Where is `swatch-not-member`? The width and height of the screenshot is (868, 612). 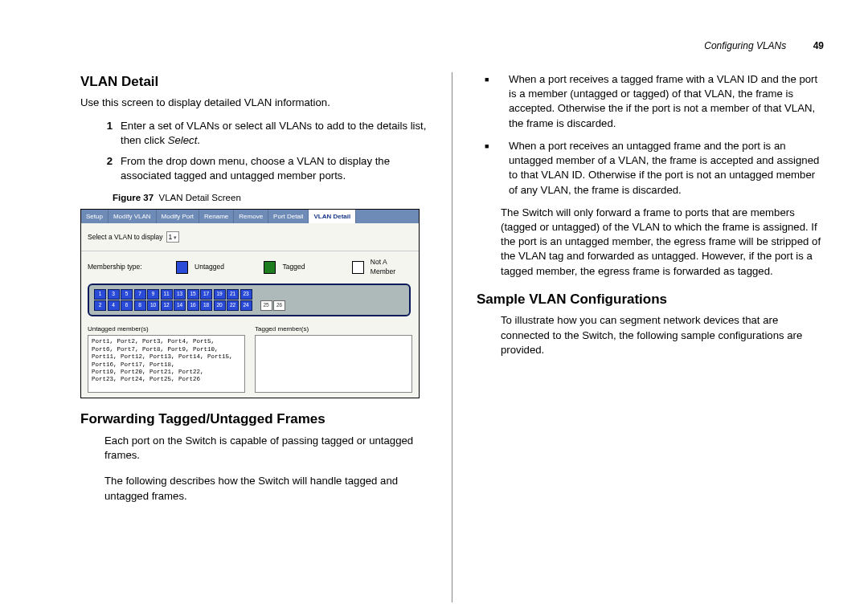 swatch-not-member is located at coordinates (358, 267).